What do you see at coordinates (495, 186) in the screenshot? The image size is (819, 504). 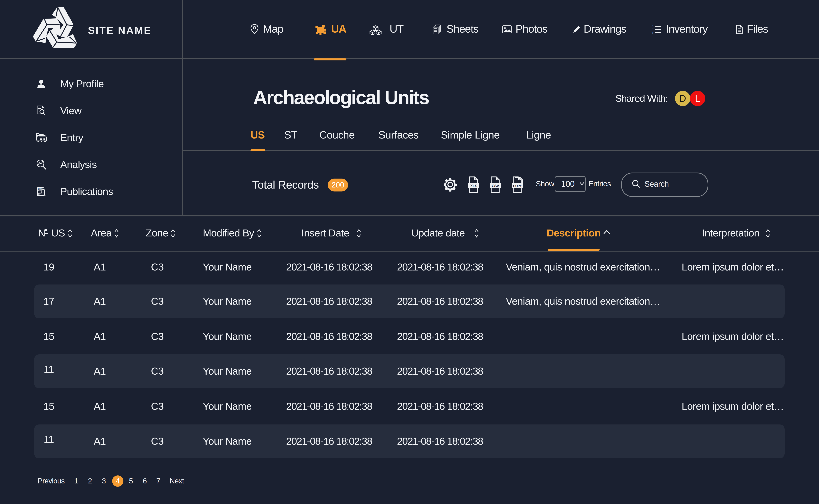 I see `svg-text: CSV` at bounding box center [495, 186].